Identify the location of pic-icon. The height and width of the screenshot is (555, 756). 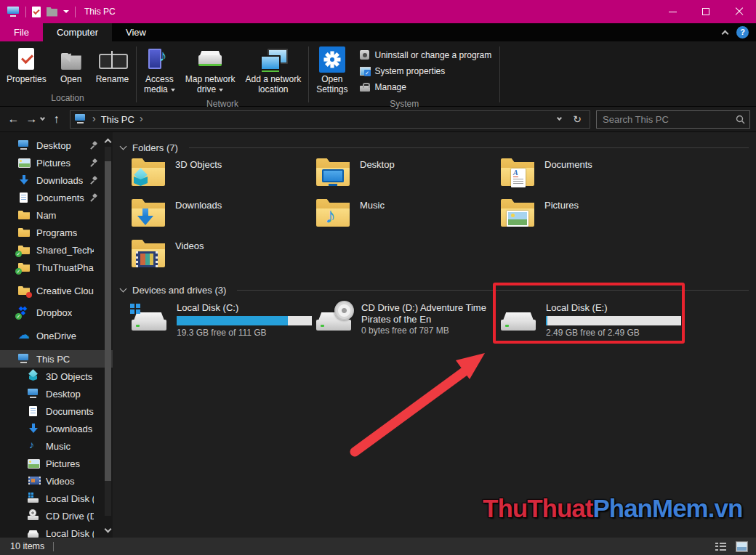
(24, 163).